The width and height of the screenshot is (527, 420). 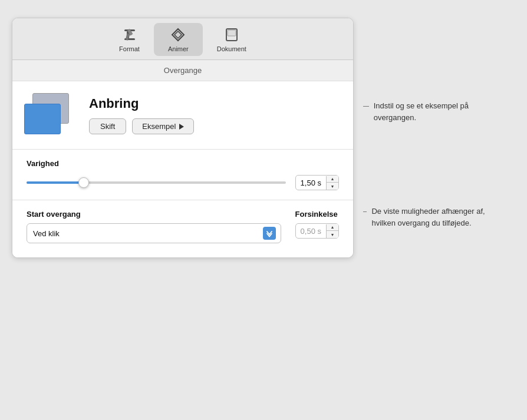 I want to click on annotation-1: Indstil og se et eksempel på overgangen., so click(x=425, y=112).